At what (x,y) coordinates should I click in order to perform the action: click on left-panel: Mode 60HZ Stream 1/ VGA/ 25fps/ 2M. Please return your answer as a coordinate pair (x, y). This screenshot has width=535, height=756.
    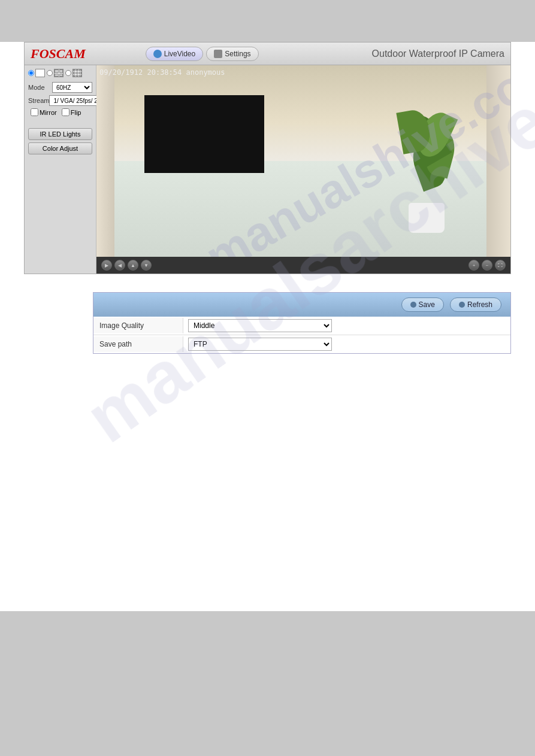
    Looking at the image, I should click on (61, 169).